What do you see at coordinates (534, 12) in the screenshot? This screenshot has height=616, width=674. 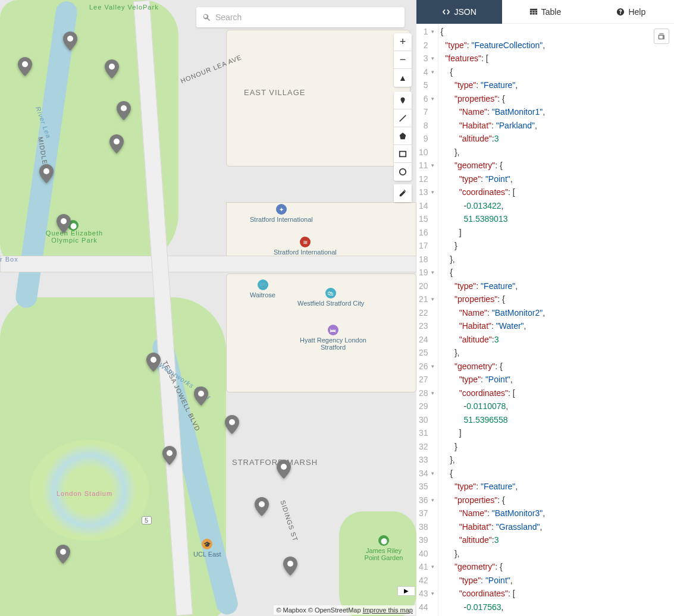 I see `table-icon` at bounding box center [534, 12].